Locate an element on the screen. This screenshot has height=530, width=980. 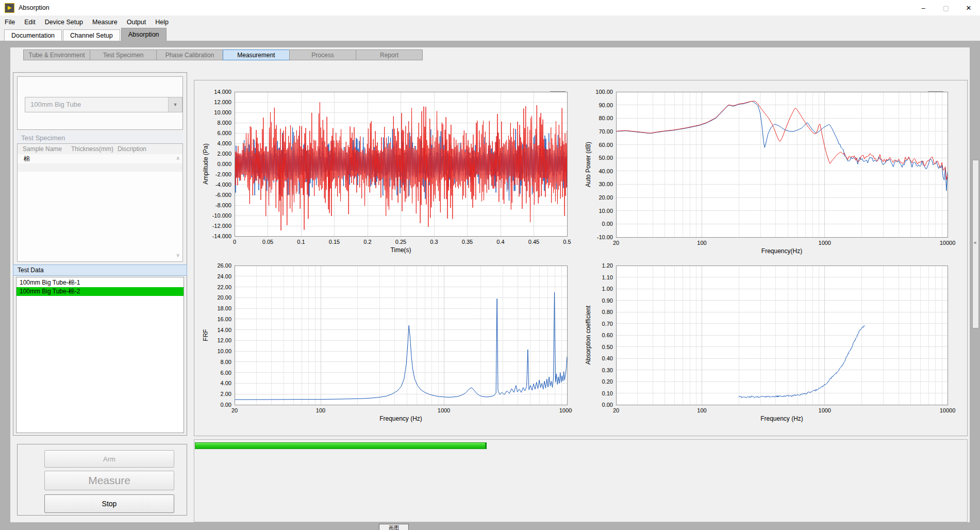
svg-text: 2.000 is located at coordinates (224, 154).